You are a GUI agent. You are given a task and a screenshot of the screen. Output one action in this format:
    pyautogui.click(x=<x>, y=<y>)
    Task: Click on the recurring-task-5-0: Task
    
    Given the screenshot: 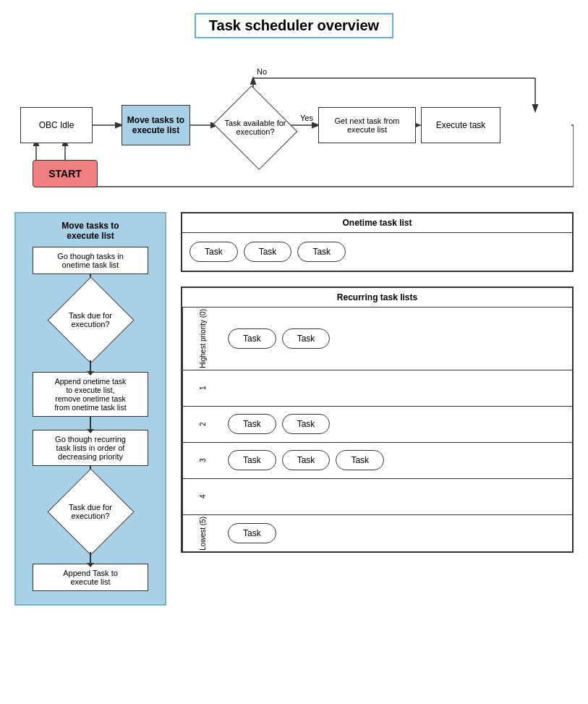 What is the action you would take?
    pyautogui.click(x=252, y=533)
    